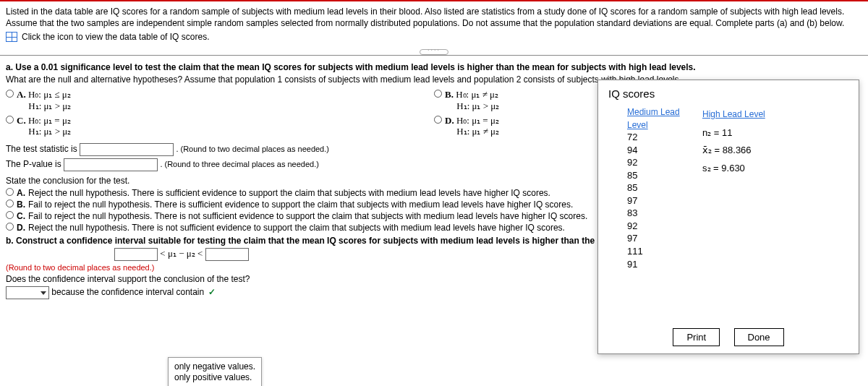 This screenshot has width=868, height=386. Describe the element at coordinates (665, 176) in the screenshot. I see `medium-value-3: 85` at that location.